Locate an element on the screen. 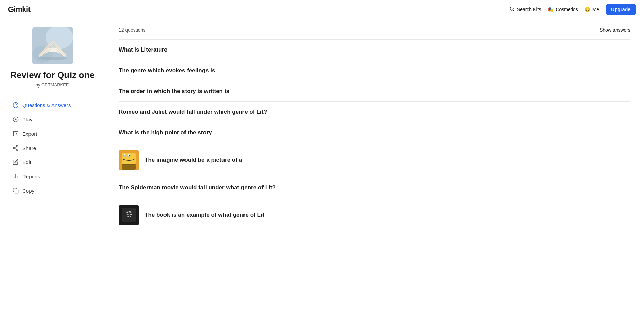 This screenshot has height=311, width=644. table-row: The Spiderman movie would fall under wha… is located at coordinates (374, 188).